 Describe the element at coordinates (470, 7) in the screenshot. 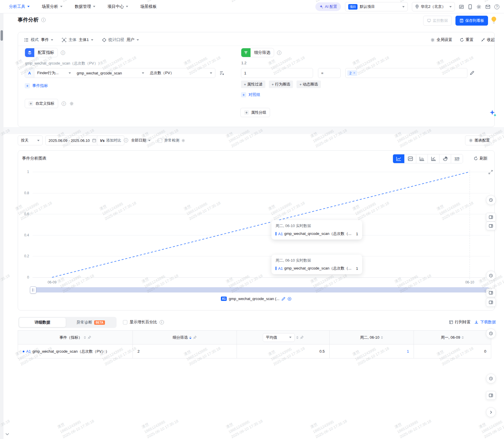

I see `mobile-icon` at that location.